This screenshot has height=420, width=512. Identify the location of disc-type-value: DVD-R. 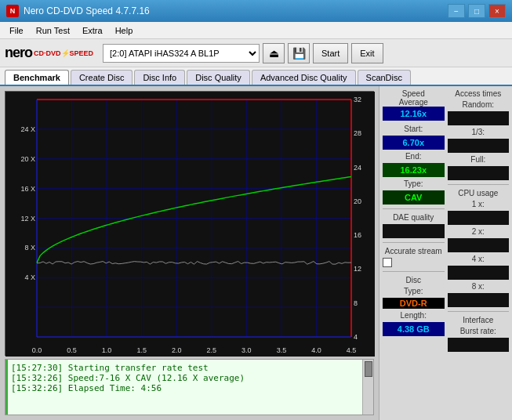
(414, 303).